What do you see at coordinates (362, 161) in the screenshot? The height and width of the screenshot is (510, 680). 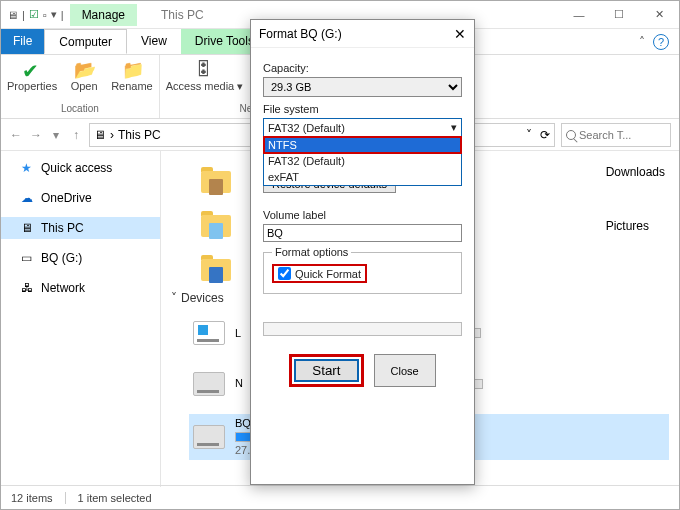 I see `fs-option-fat32: FAT32 (Default)` at bounding box center [362, 161].